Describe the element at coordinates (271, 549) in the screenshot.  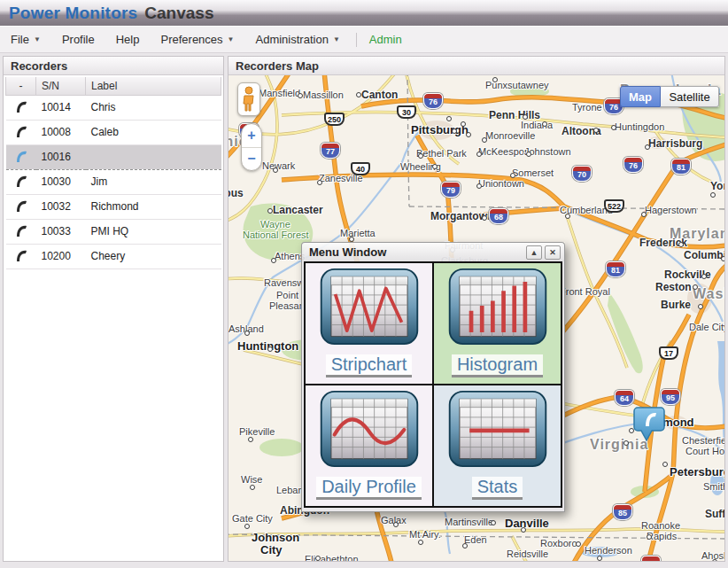
I see `map-place-label: City` at that location.